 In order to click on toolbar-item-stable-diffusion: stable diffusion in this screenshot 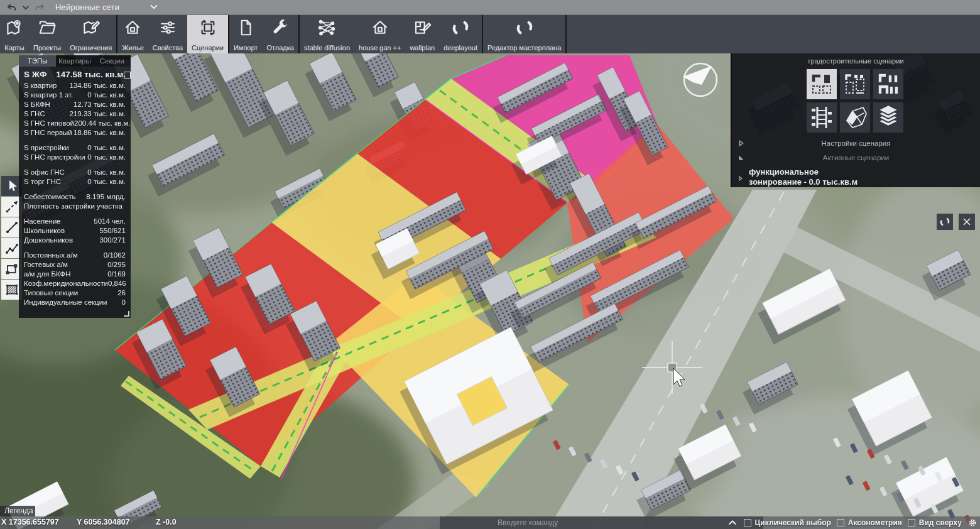, I will do `click(327, 34)`.